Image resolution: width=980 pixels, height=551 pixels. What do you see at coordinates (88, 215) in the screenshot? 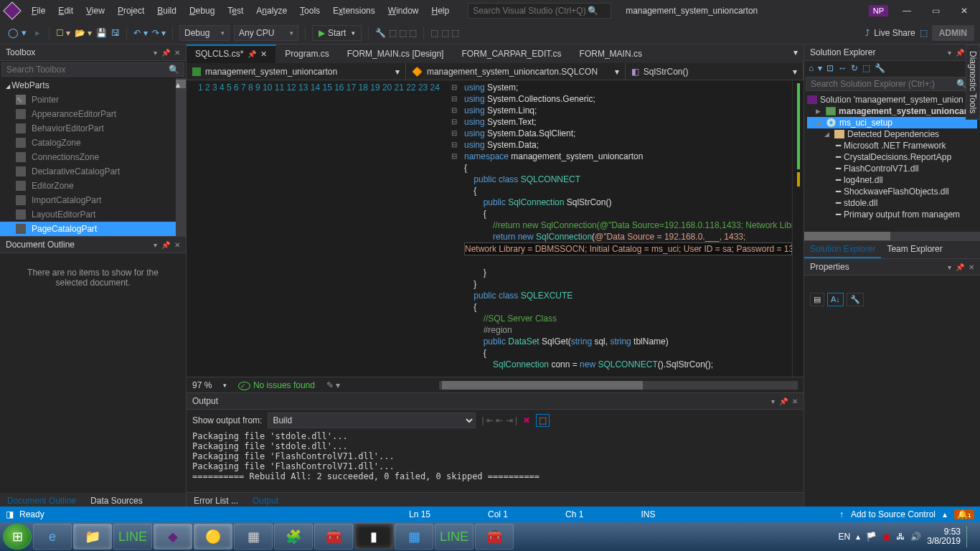
I see `toolbox-item: LayoutEditorPart` at bounding box center [88, 215].